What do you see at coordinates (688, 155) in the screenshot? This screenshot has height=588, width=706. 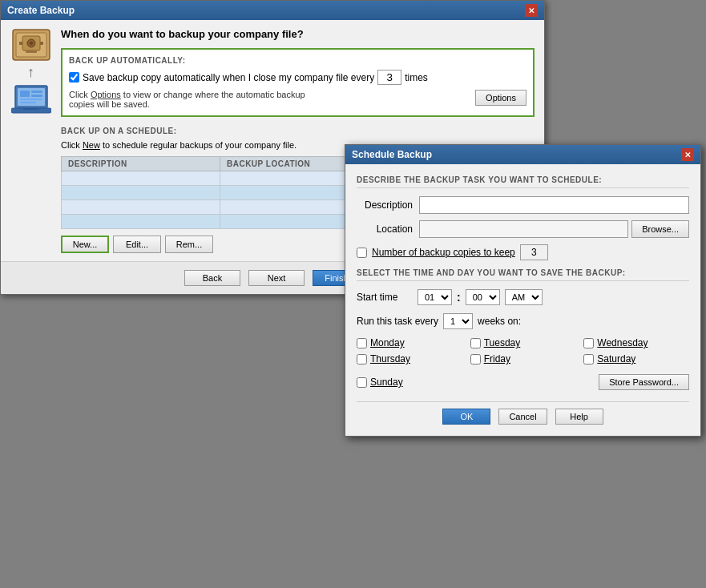 I see `schedule-dialog-close-button: ✕` at bounding box center [688, 155].